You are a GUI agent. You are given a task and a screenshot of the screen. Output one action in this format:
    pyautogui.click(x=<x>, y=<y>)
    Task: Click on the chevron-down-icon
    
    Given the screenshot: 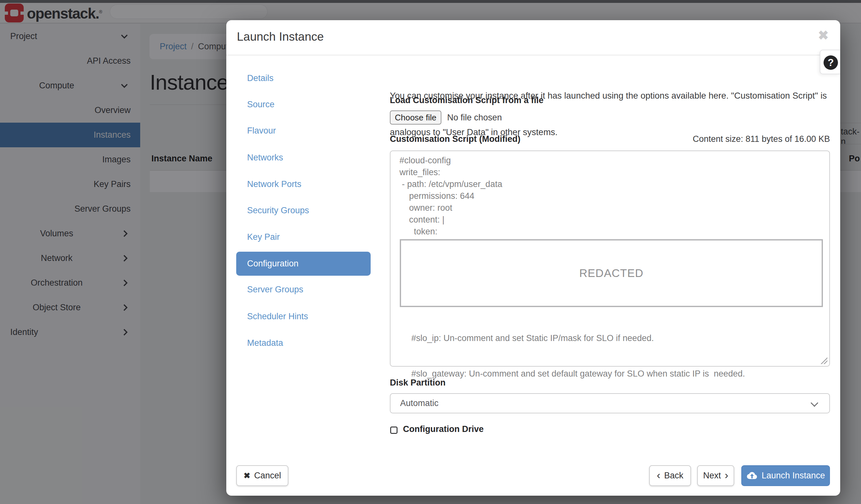 What is the action you would take?
    pyautogui.click(x=814, y=403)
    